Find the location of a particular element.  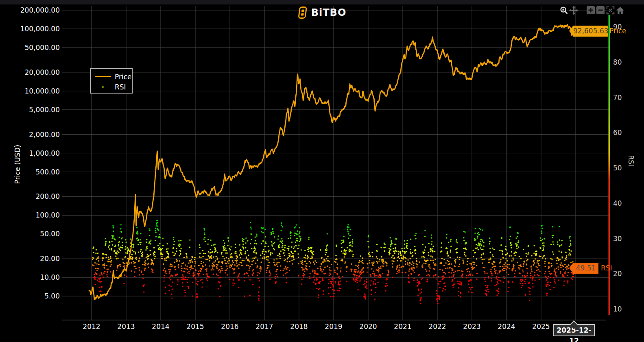

price-line-swatch is located at coordinates (103, 76).